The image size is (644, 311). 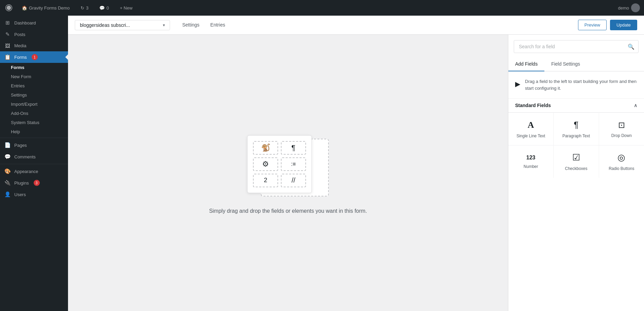 What do you see at coordinates (34, 86) in the screenshot?
I see `submenu-item-entries: Entries` at bounding box center [34, 86].